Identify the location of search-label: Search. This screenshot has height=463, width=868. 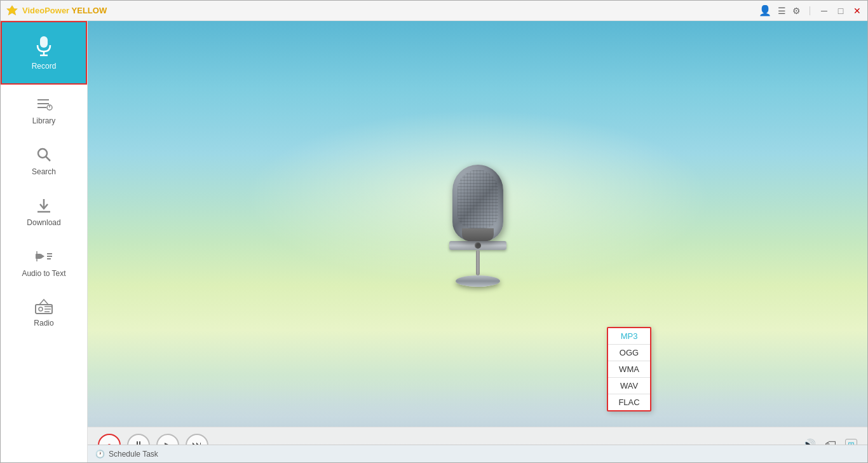
(44, 172).